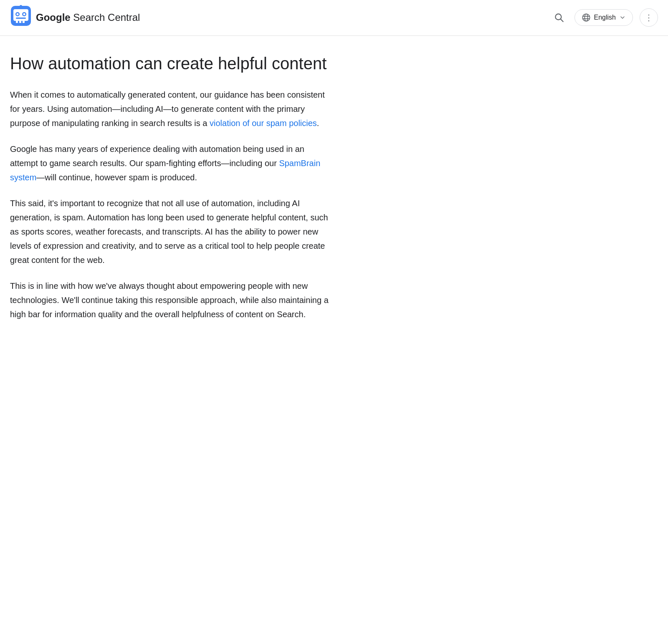 This screenshot has height=644, width=668. I want to click on paragraph-1-text-after: ., so click(318, 123).